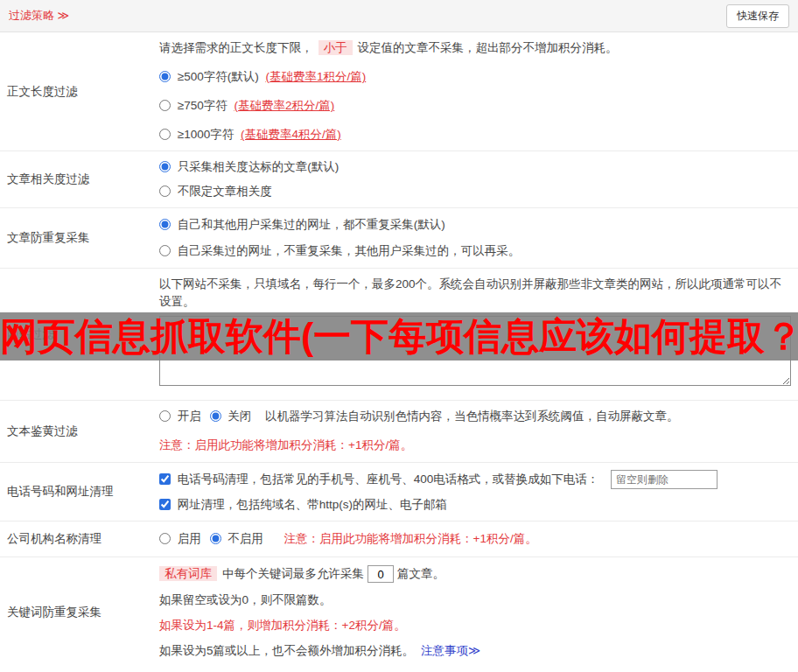  What do you see at coordinates (475, 445) in the screenshot?
I see `porn-filter-warning: 注意：启用此功能将增加积分消耗：+1积分/篇。` at bounding box center [475, 445].